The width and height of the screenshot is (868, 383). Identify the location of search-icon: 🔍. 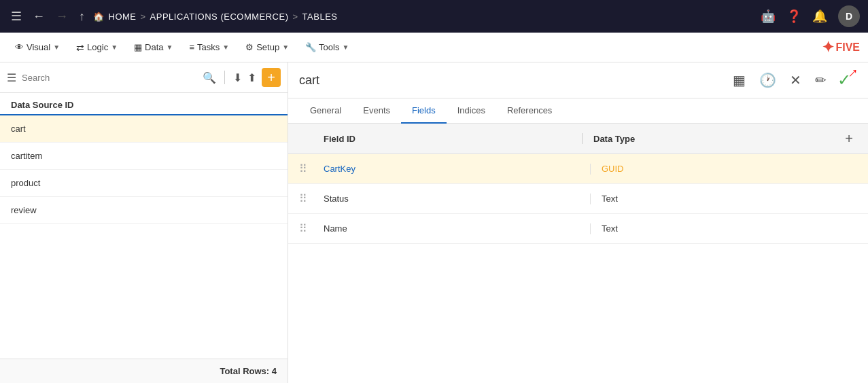
(209, 77).